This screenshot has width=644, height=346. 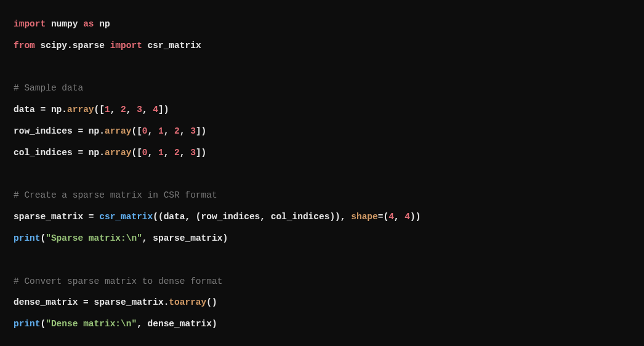 What do you see at coordinates (65, 24) in the screenshot?
I see `module-name: numpy` at bounding box center [65, 24].